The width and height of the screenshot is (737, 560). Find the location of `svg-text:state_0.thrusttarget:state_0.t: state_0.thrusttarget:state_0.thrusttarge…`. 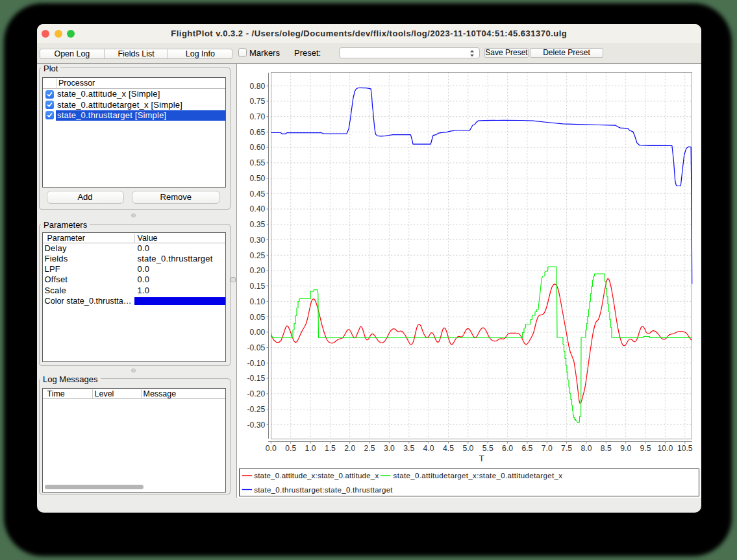

svg-text:state_0.thrusttarget:state_0.t: state_0.thrusttarget:state_0.thrusttarge… is located at coordinates (323, 489).